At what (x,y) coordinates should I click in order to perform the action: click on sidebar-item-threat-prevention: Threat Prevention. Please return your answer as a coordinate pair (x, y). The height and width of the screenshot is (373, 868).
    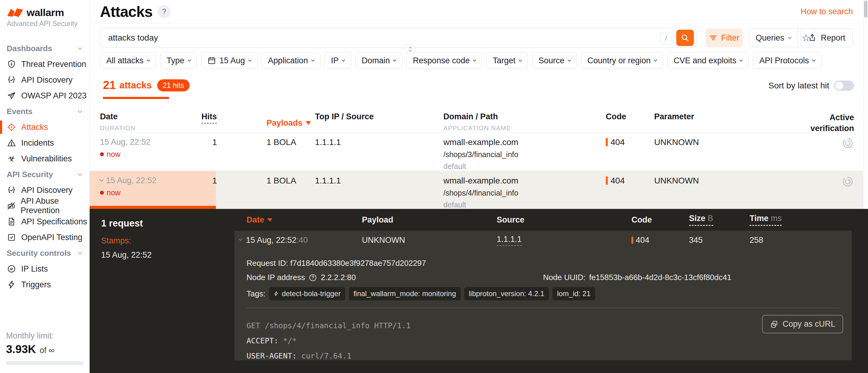
    Looking at the image, I should click on (44, 64).